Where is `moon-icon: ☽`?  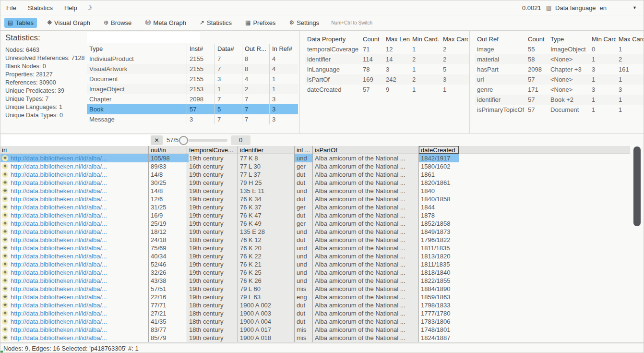
moon-icon: ☽ is located at coordinates (88, 8).